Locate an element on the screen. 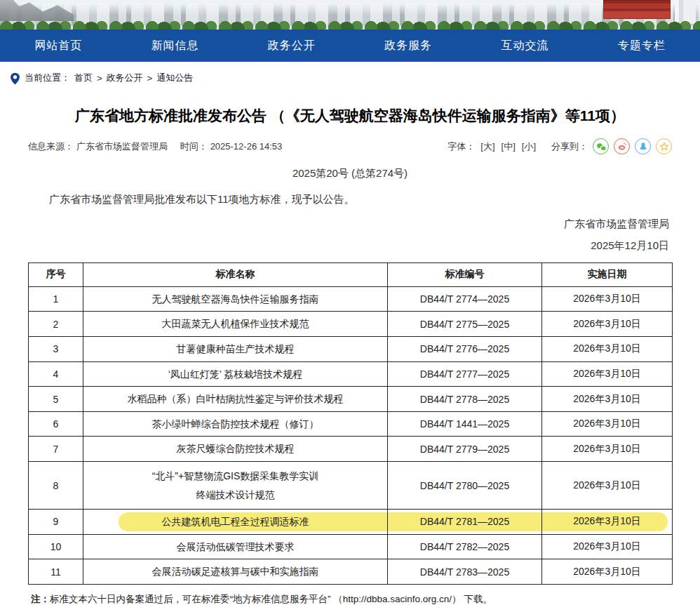 Image resolution: width=700 pixels, height=605 pixels. nav-item-news: 新闻信息 is located at coordinates (175, 46).